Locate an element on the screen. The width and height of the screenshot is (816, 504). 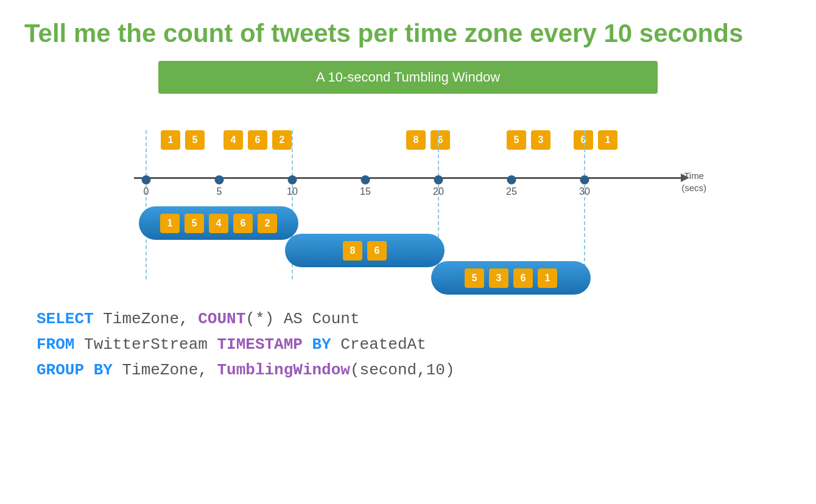
badge-group-1-above: 1 5 is located at coordinates (183, 140).